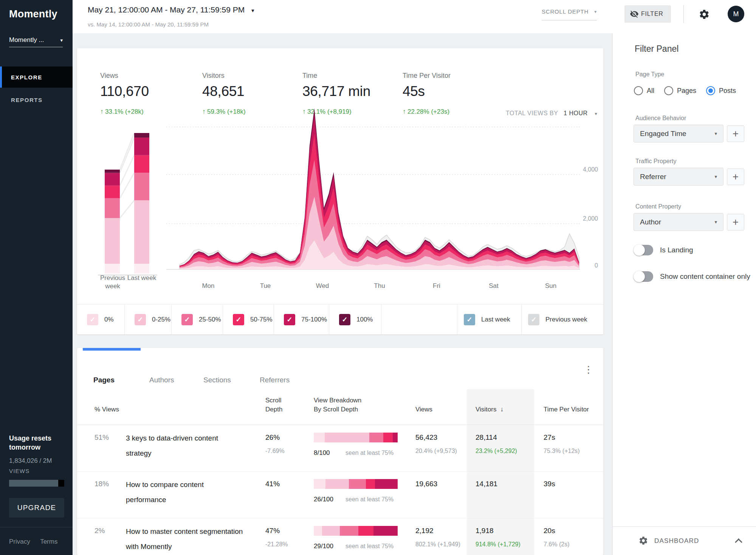  What do you see at coordinates (37, 542) in the screenshot?
I see `sidebar-footer: Privacy Terms` at bounding box center [37, 542].